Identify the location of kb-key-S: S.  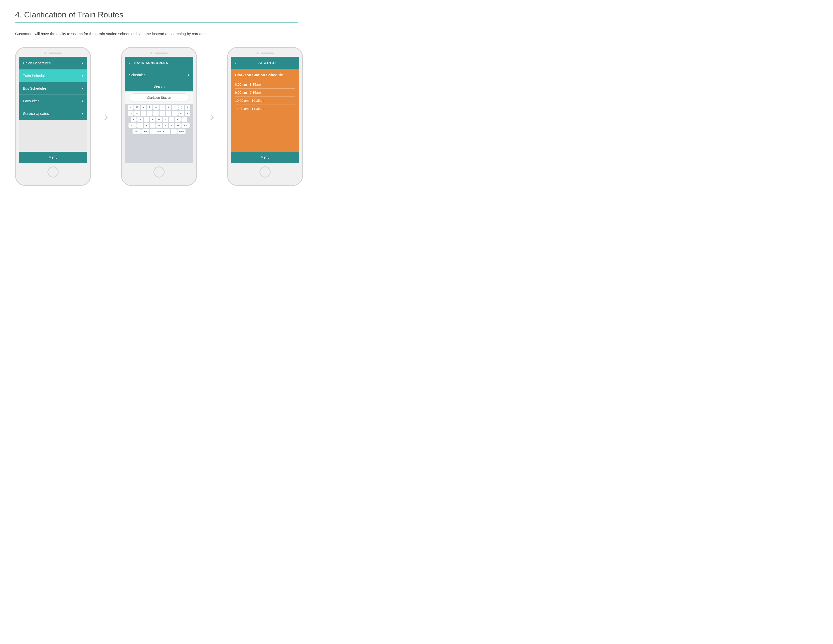
(140, 119).